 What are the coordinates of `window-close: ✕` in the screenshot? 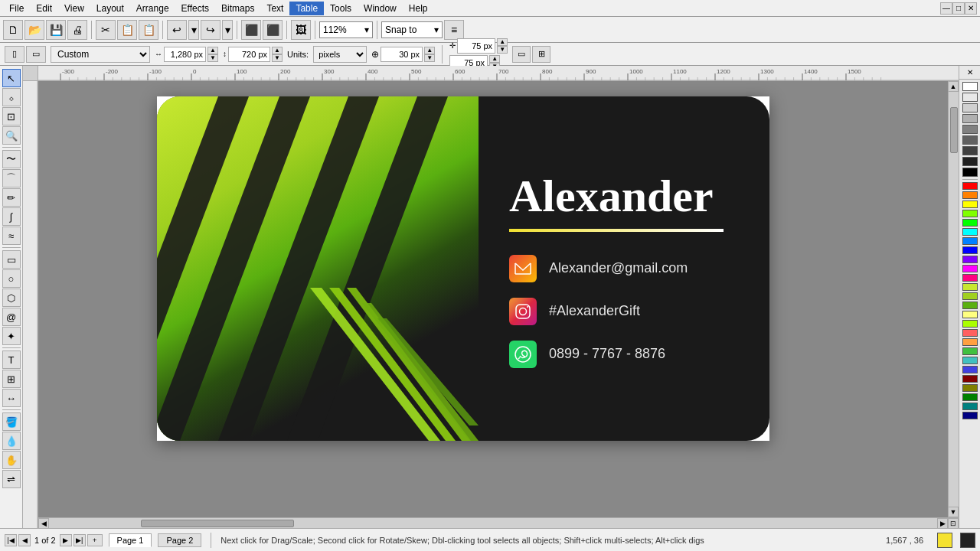 It's located at (971, 8).